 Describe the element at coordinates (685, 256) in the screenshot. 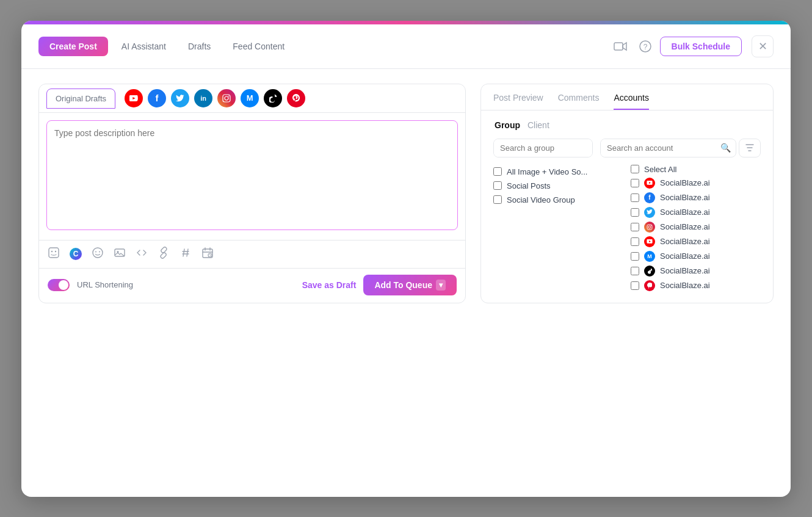

I see `account-label-5: SocialBlaze.ai` at that location.